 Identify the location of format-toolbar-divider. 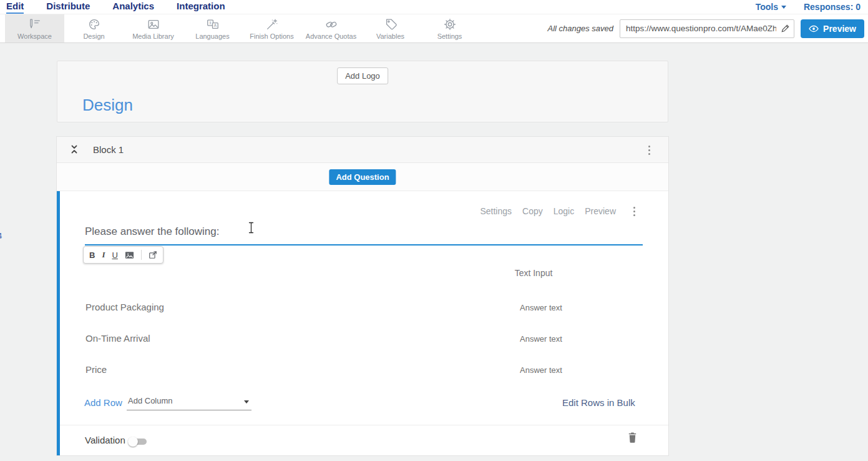
(141, 255).